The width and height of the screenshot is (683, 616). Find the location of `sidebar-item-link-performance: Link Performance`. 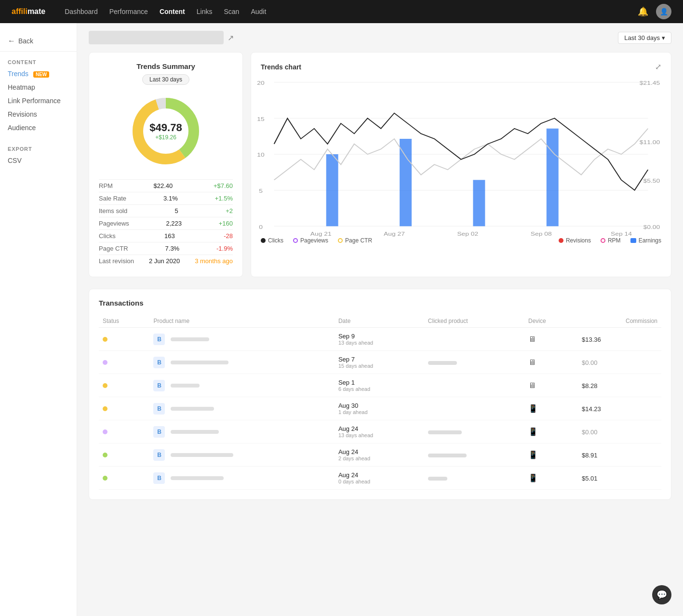

sidebar-item-link-performance: Link Performance is located at coordinates (39, 101).